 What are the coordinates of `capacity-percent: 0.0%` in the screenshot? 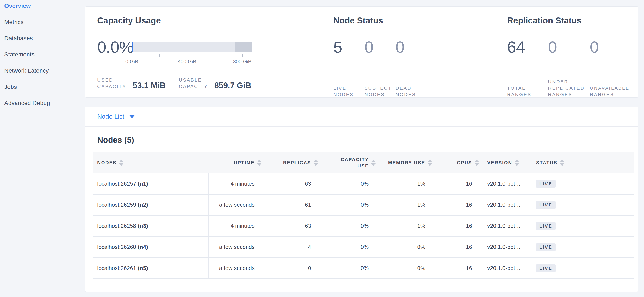 It's located at (114, 47).